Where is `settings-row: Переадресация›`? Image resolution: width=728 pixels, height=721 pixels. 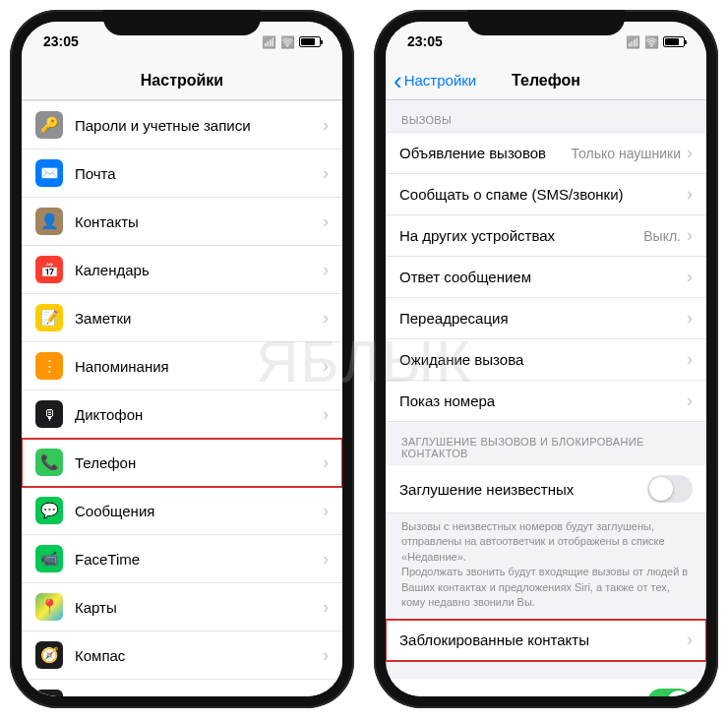
settings-row: Переадресация› is located at coordinates (546, 319).